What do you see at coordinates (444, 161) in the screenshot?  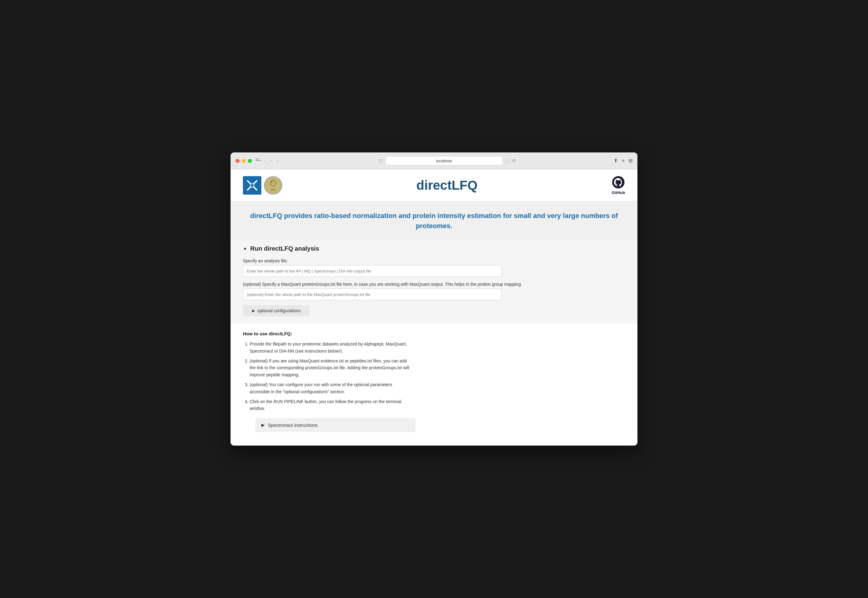 I see `url-display: localhost` at bounding box center [444, 161].